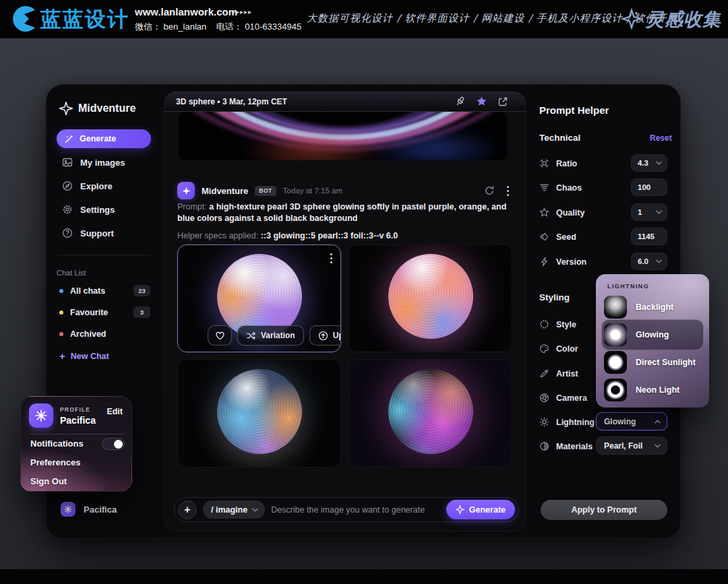 The width and height of the screenshot is (728, 584). Describe the element at coordinates (88, 186) in the screenshot. I see `sidebar-item-explore: Explore` at that location.